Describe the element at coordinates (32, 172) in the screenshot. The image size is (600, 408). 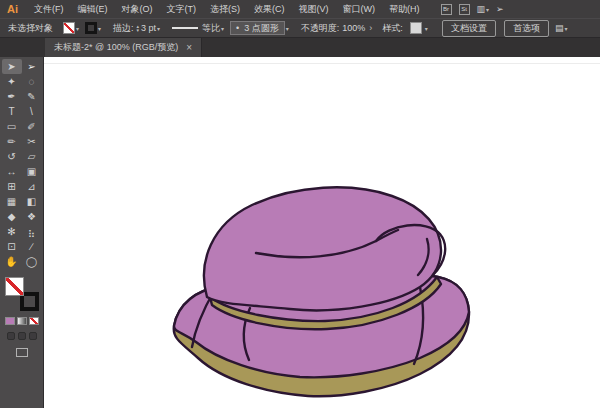
I see `free-transform-tool: ▣` at that location.